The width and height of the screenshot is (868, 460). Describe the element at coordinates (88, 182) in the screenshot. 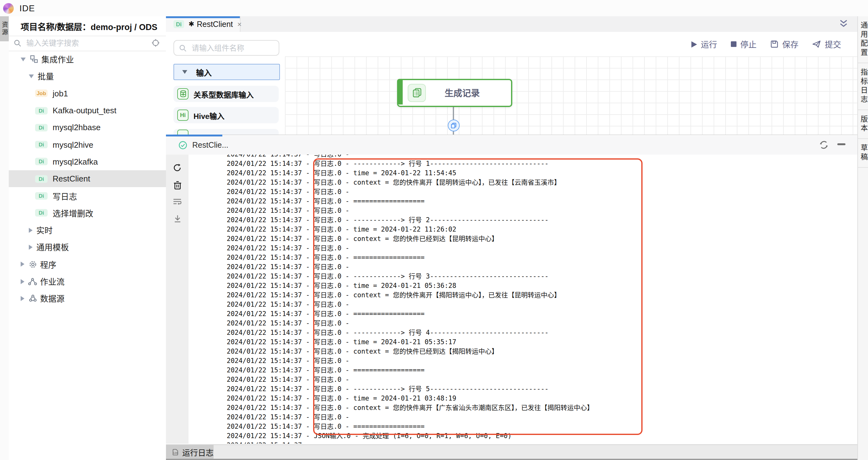

I see `project-tree: 集成作业批量Jobjob1DiKafka-output_testDimysql2…` at that location.